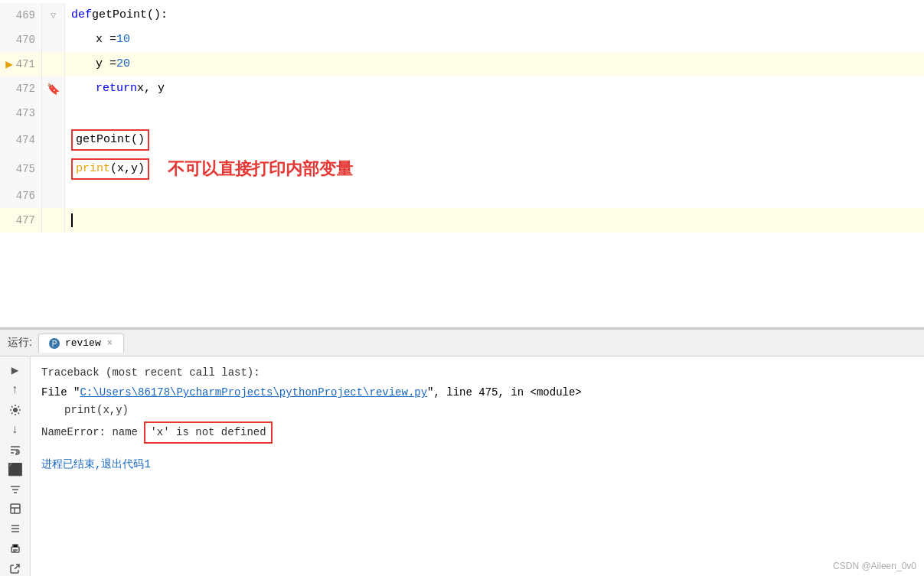 Image resolution: width=924 pixels, height=576 pixels. I want to click on error-highlight-box: 'x' is not defined, so click(208, 432).